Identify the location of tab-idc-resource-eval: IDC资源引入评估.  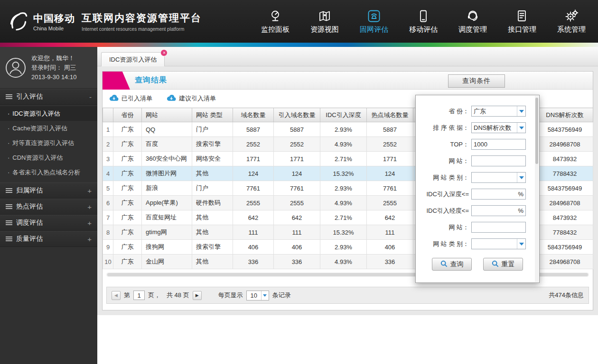
(133, 59).